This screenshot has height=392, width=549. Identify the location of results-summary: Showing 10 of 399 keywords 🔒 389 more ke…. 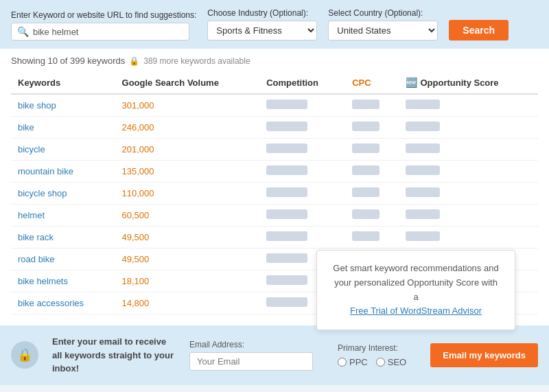
(274, 60).